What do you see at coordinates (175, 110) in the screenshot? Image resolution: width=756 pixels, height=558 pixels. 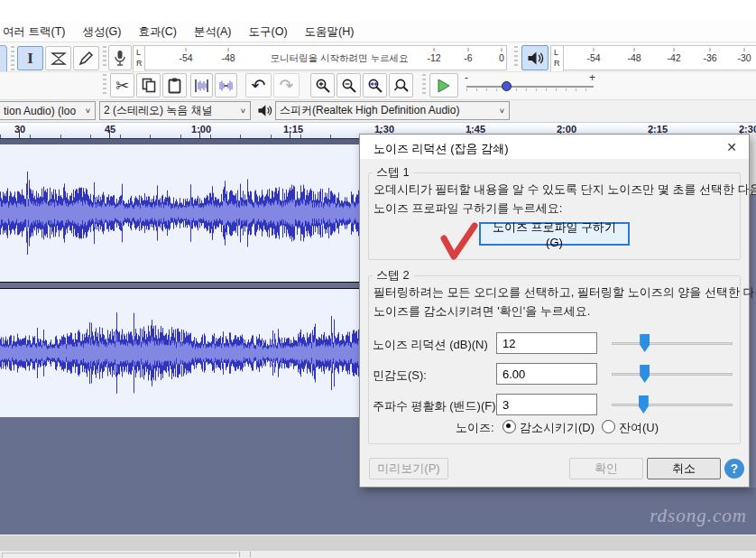 I see `recording-channels-combo: 2 (스테레오) 녹음 채널 ∨` at bounding box center [175, 110].